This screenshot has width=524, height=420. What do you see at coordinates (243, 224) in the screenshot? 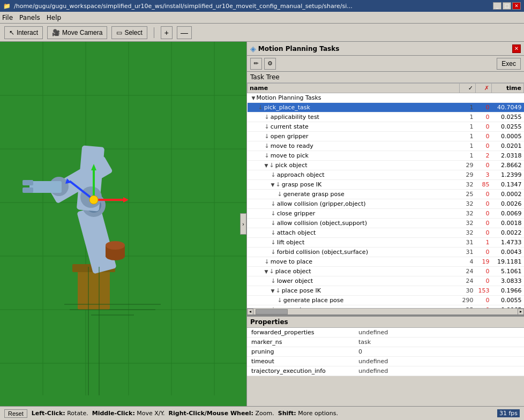
I see `collapse-handle: ›` at bounding box center [243, 224].